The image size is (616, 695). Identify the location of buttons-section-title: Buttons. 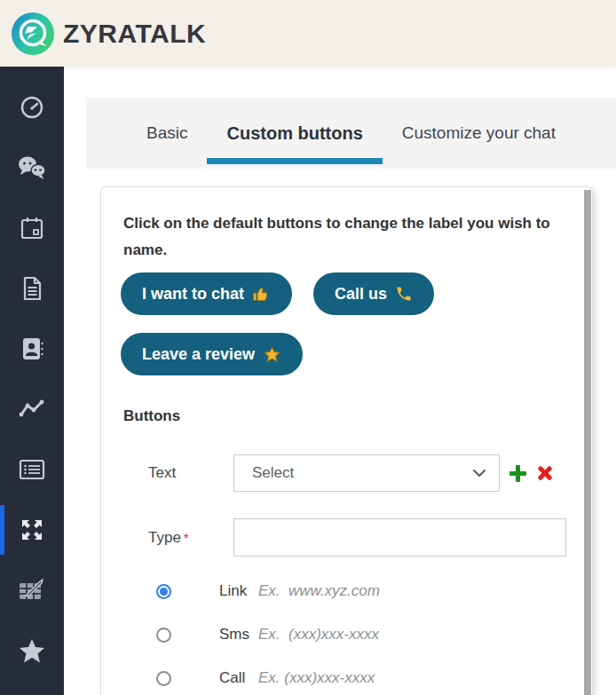
(358, 416).